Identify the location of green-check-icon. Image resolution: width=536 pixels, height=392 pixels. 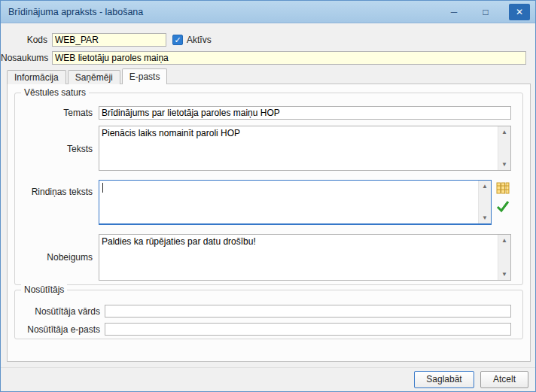
(503, 206).